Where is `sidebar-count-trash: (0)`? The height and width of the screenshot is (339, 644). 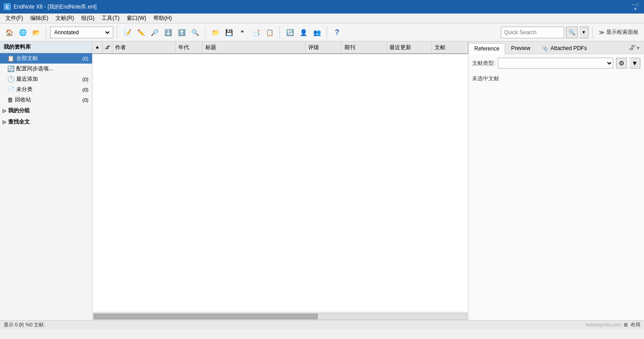
sidebar-count-trash: (0) is located at coordinates (86, 100).